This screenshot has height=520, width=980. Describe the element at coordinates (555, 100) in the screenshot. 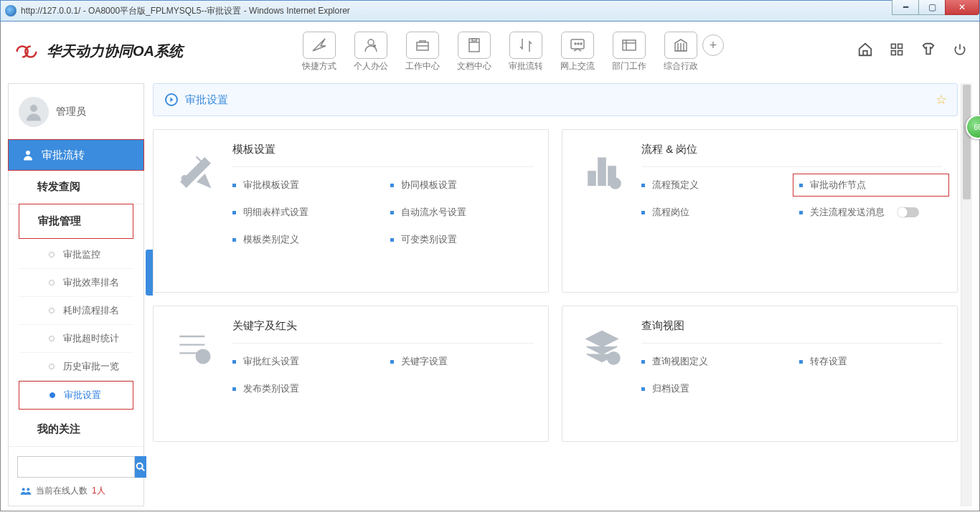

I see `breadcrumb-bar: 审批设置 ☆` at that location.